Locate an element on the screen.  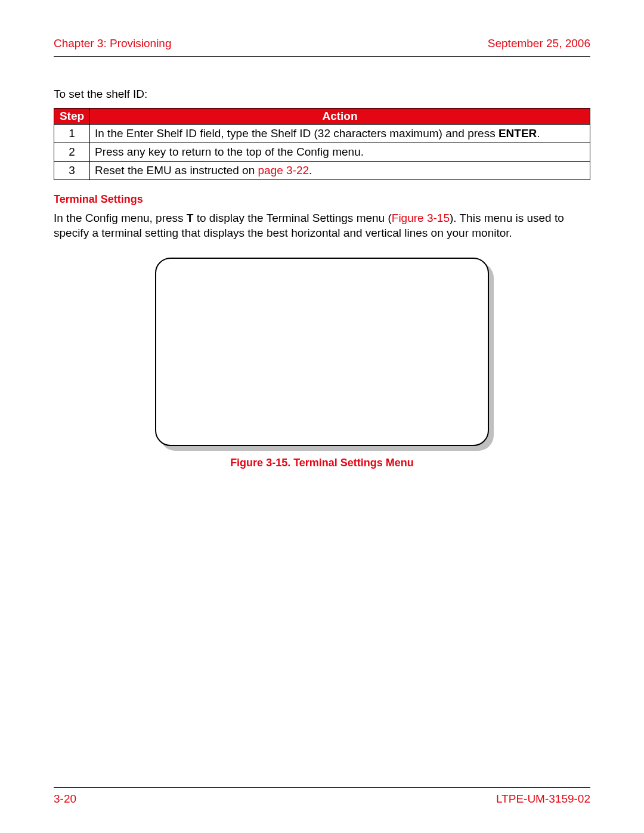
running-footer: 3-20 LTPE-UM-3159-02 is located at coordinates (322, 799).